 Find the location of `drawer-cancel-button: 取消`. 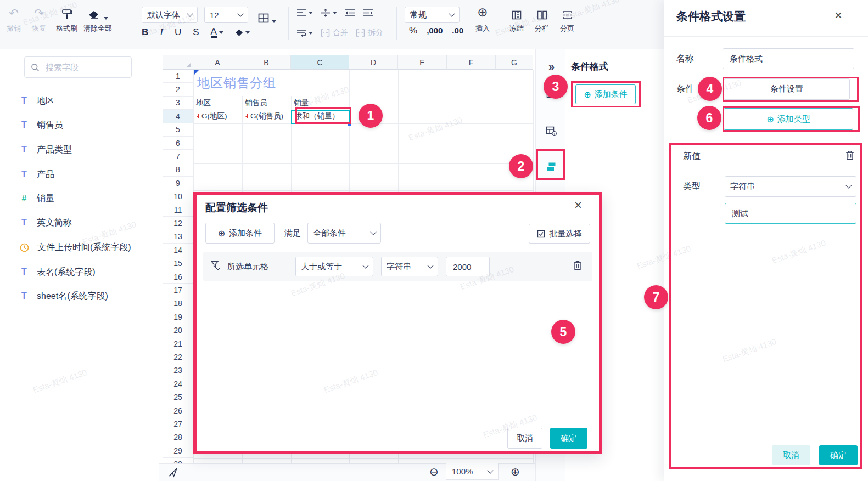

drawer-cancel-button: 取消 is located at coordinates (791, 455).